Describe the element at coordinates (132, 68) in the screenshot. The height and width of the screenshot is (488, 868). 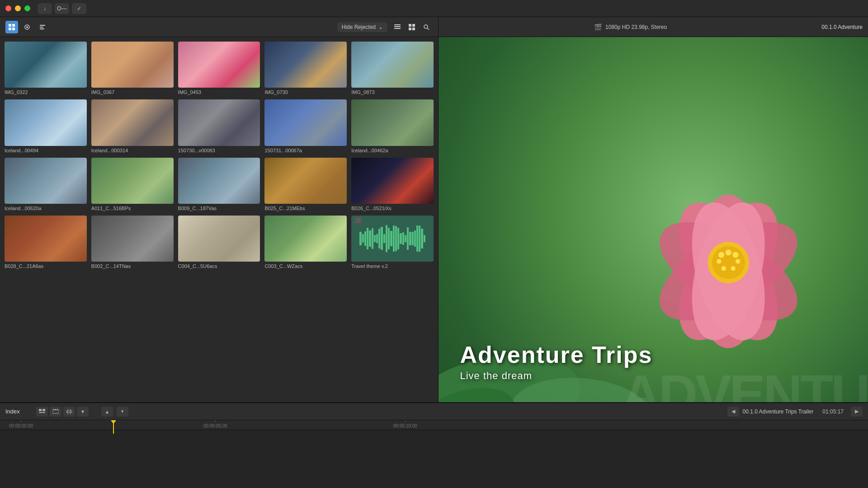
I see `media-item-img_0367: IMG_0367` at that location.